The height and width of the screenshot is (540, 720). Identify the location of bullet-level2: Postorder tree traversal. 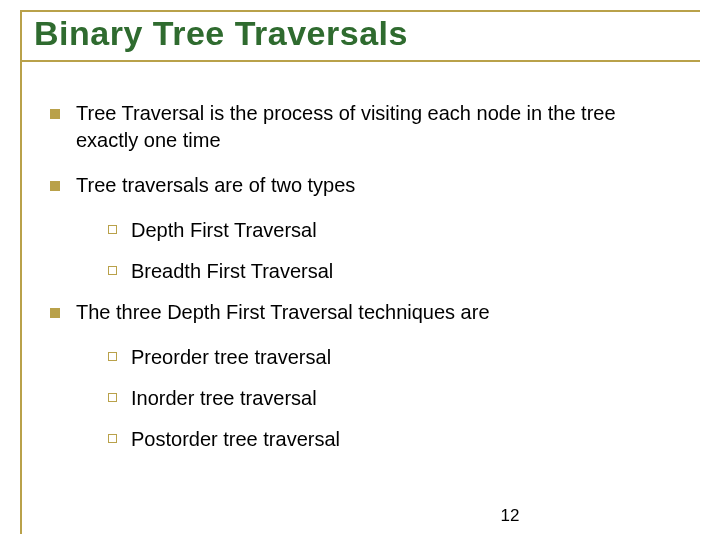
(394, 440).